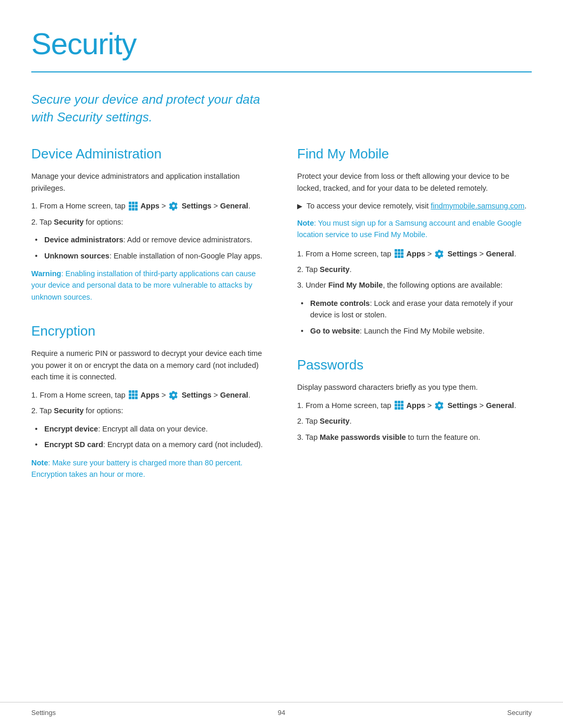 This screenshot has width=563, height=728. Describe the element at coordinates (414, 182) in the screenshot. I see `find-my-mobile-body: Protect your device from loss or theft a…` at that location.